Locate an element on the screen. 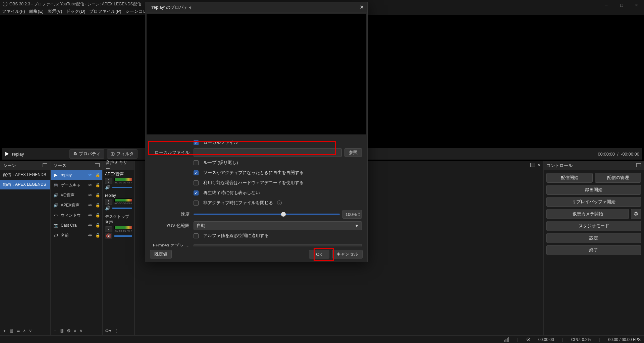 This screenshot has width=644, height=343. minimize-button: ─ is located at coordinates (606, 5).